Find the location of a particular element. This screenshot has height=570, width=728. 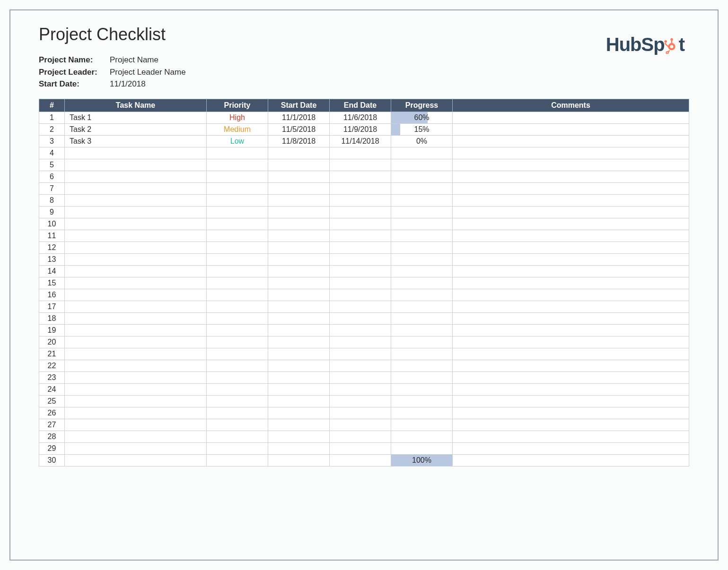

cell-num: 5 is located at coordinates (52, 164).